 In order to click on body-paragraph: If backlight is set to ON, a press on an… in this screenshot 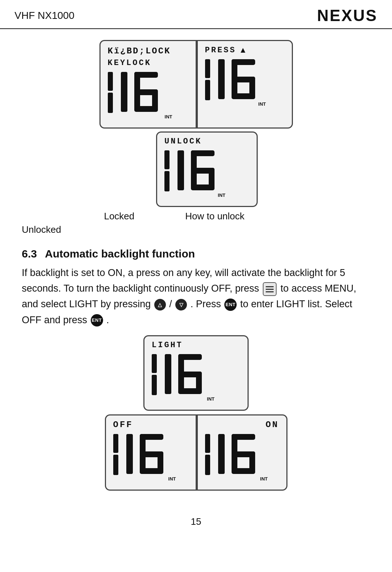, I will do `click(196, 296)`.